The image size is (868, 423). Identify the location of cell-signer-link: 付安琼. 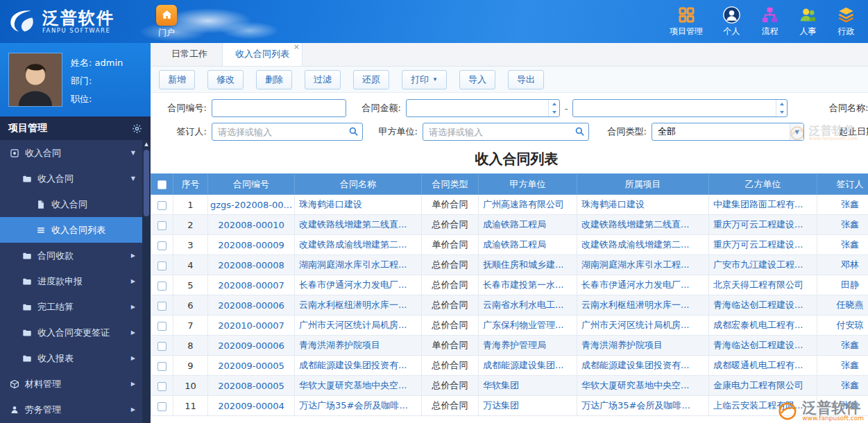
(842, 326).